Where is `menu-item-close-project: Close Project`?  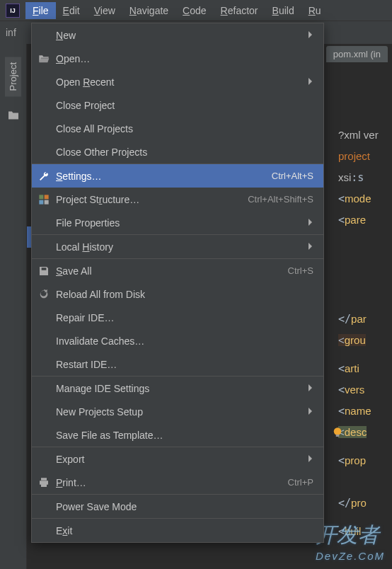 menu-item-close-project: Close Project is located at coordinates (178, 105).